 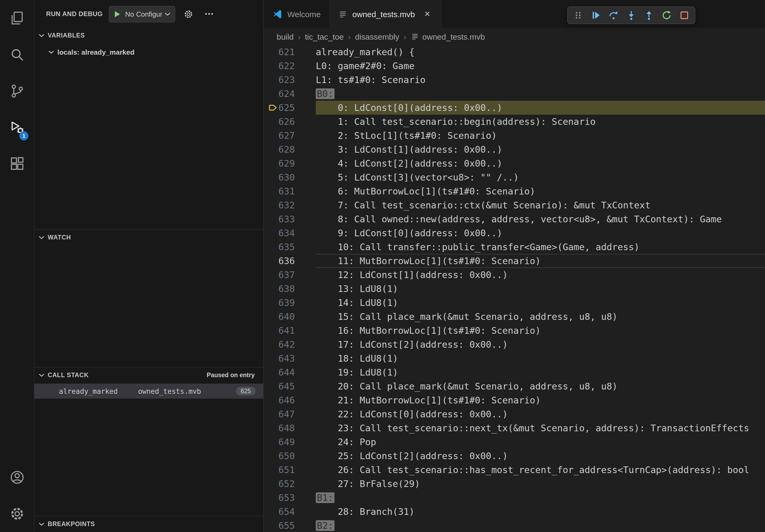 What do you see at coordinates (540, 442) in the screenshot?
I see `line-content: 24: Pop` at bounding box center [540, 442].